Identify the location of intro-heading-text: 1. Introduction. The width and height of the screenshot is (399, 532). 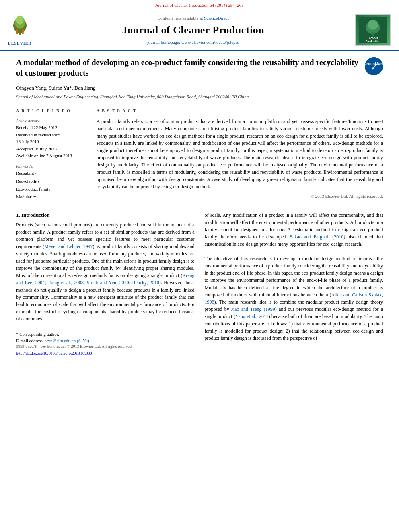
(33, 215).